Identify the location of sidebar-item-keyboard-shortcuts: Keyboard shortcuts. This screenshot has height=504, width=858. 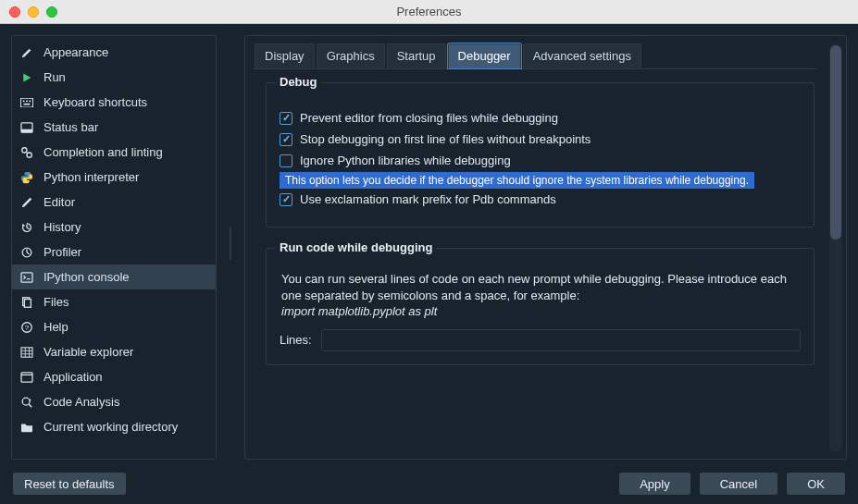
(114, 102).